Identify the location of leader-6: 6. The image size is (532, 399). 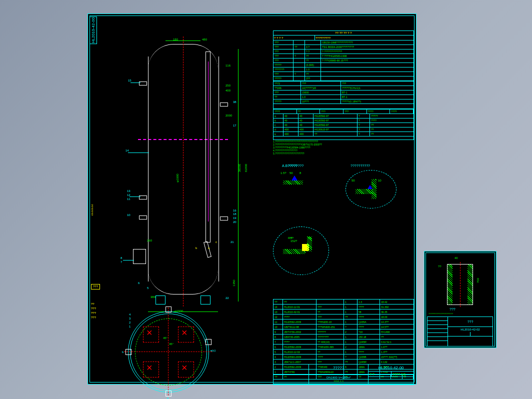
(139, 283).